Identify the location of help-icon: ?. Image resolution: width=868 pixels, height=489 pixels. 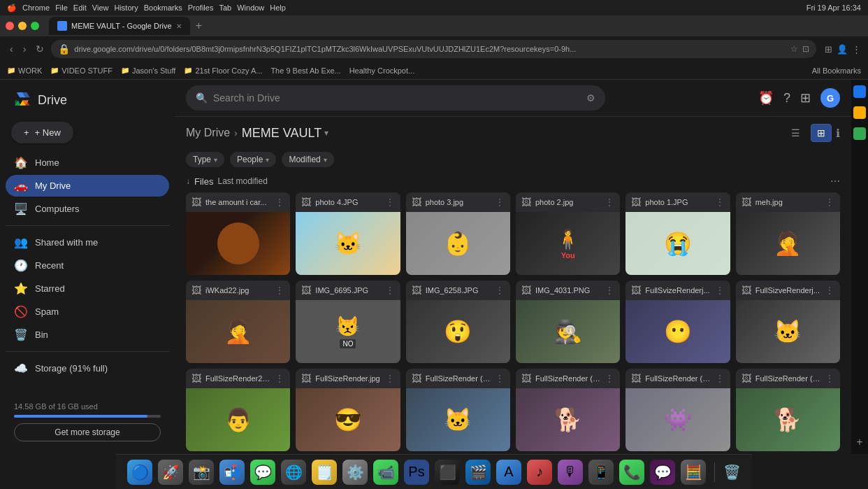
(787, 98).